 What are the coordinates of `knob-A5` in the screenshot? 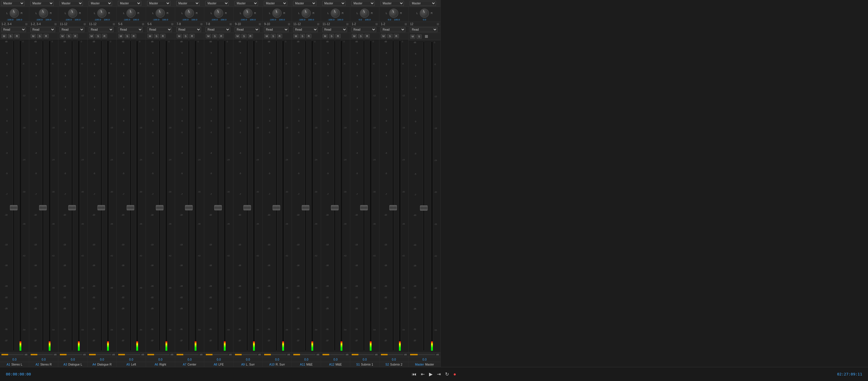 It's located at (131, 13).